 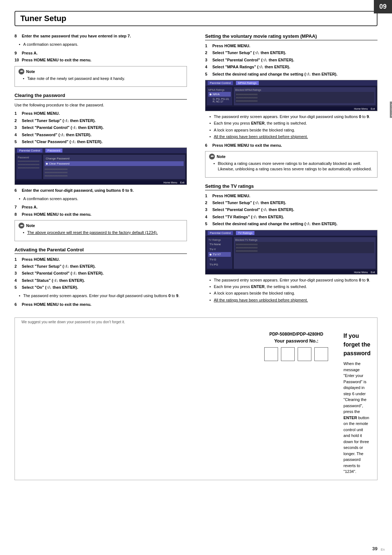 What do you see at coordinates (296, 347) in the screenshot?
I see `forget-left: PDP-5080HD/PDP-4280HD Your password No.:` at bounding box center [296, 347].